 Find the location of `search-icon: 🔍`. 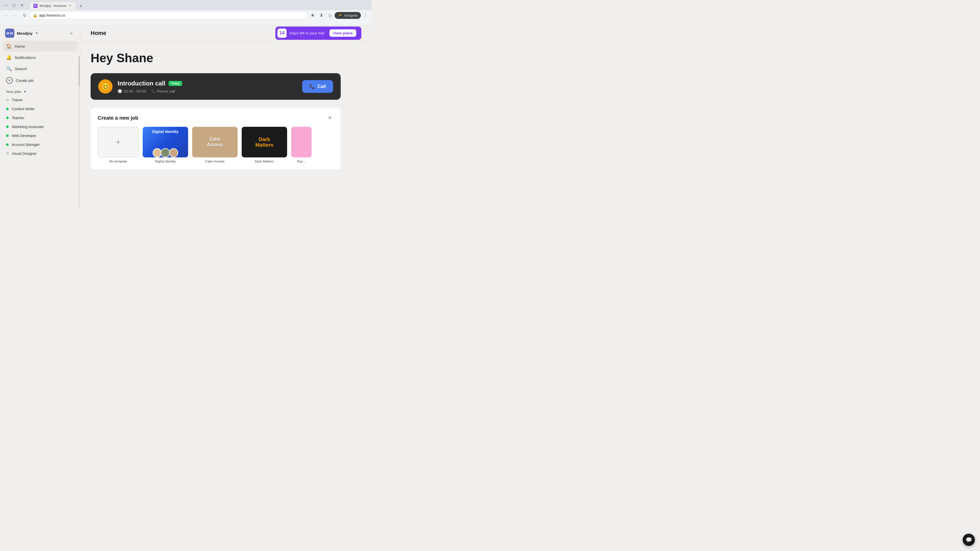

search-icon: 🔍 is located at coordinates (9, 68).